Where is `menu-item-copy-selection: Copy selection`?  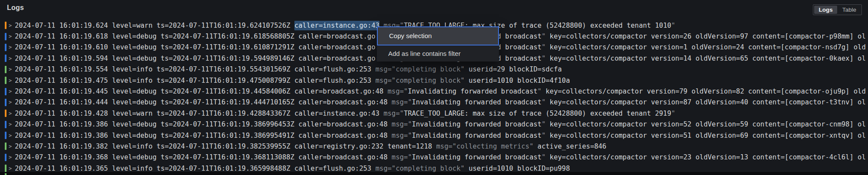 menu-item-copy-selection: Copy selection is located at coordinates (438, 36).